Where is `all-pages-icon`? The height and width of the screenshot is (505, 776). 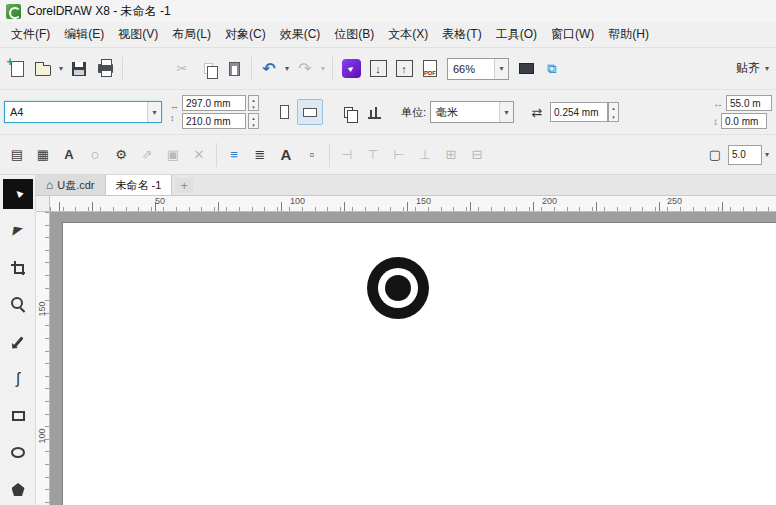
all-pages-icon is located at coordinates (348, 112).